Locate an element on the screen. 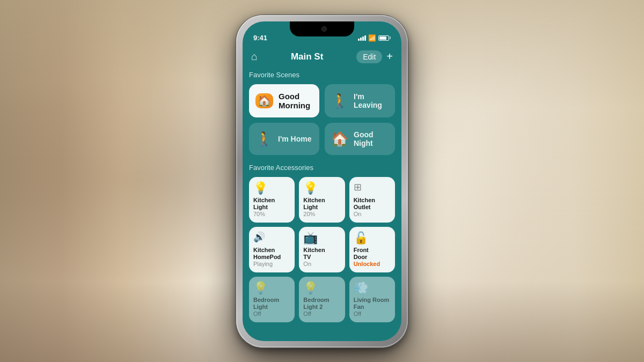 The image size is (644, 362). wifi-icon: 📶 is located at coordinates (372, 38).